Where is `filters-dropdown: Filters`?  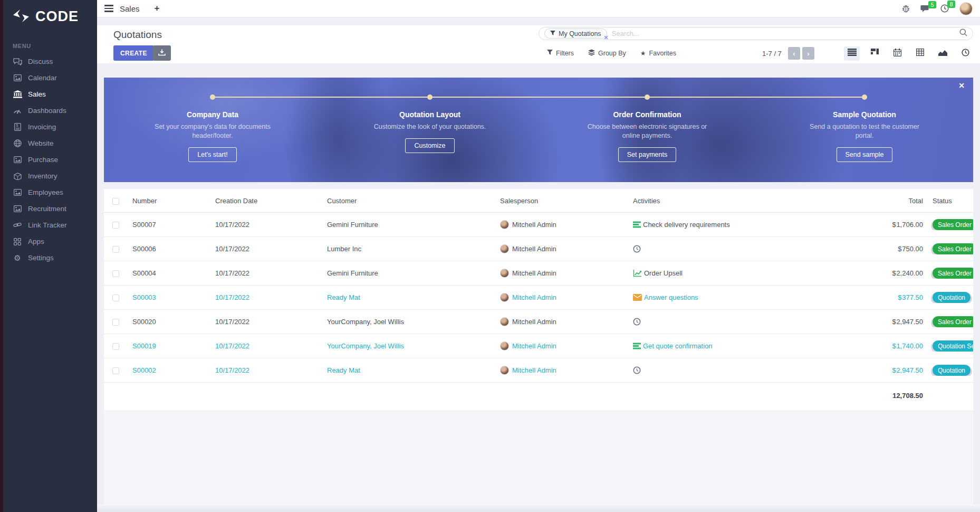
filters-dropdown: Filters is located at coordinates (560, 53).